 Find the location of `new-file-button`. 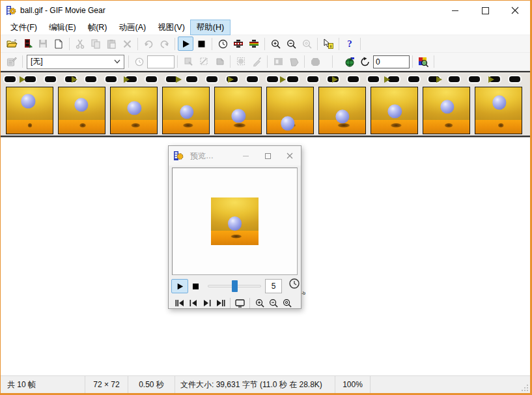

new-file-button is located at coordinates (59, 44).